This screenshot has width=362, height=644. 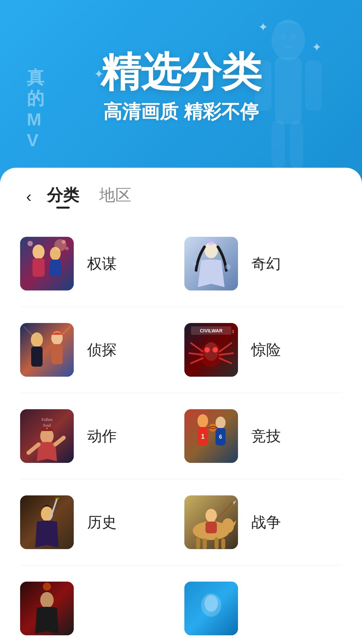 I want to click on category-item-bottom1, so click(x=99, y=608).